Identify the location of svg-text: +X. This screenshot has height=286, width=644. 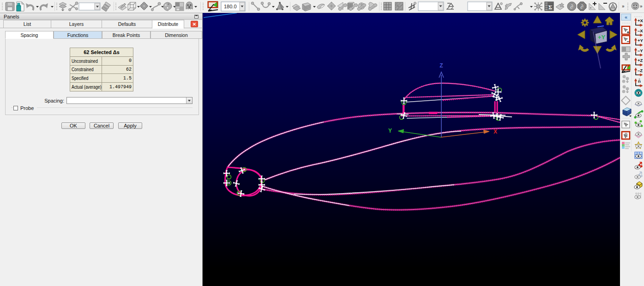
(641, 20).